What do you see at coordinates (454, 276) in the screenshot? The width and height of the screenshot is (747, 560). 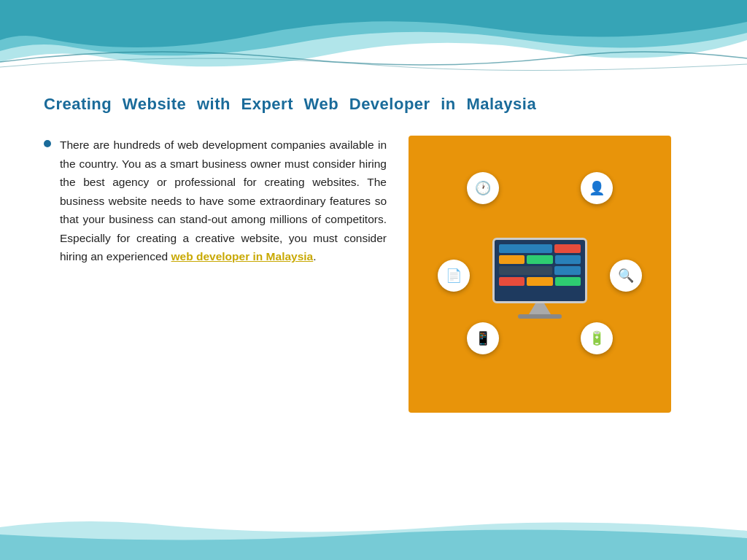 I see `document-icon: 📄` at bounding box center [454, 276].